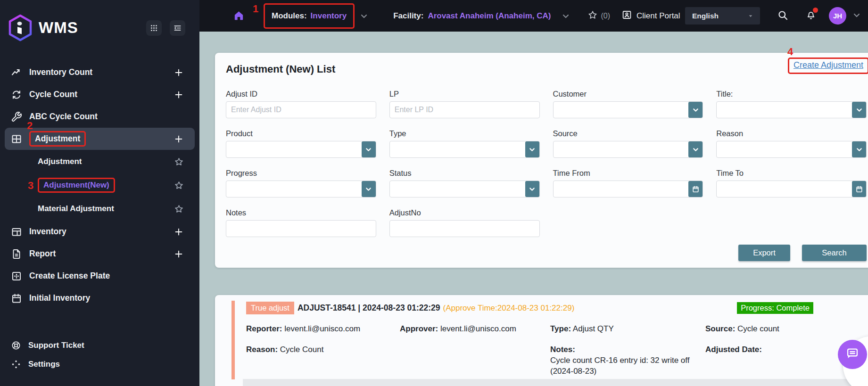  What do you see at coordinates (791, 110) in the screenshot?
I see `title-input` at bounding box center [791, 110].